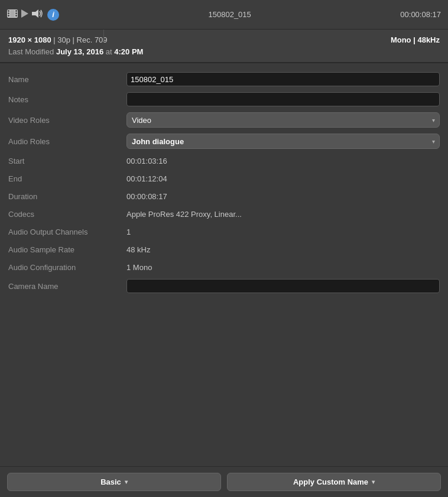  I want to click on tech-specs: 1920 × 1080 | 30p | Rec. 709, so click(58, 40).